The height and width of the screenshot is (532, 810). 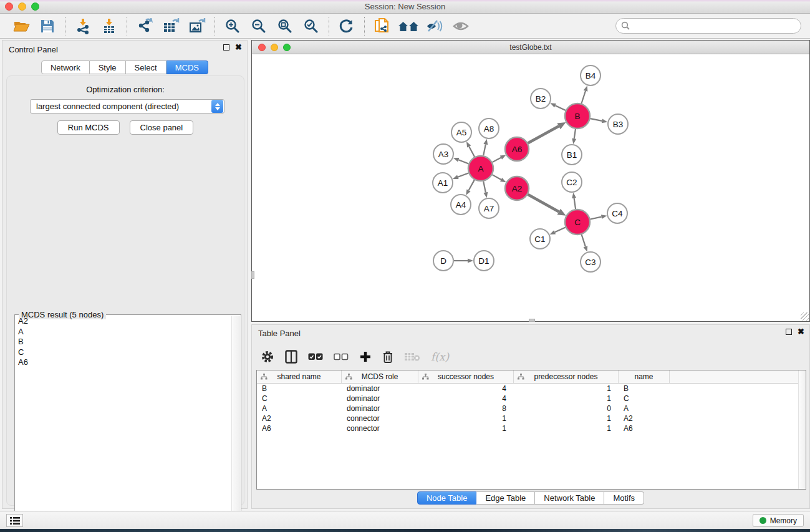 What do you see at coordinates (347, 26) in the screenshot?
I see `refresh-button` at bounding box center [347, 26].